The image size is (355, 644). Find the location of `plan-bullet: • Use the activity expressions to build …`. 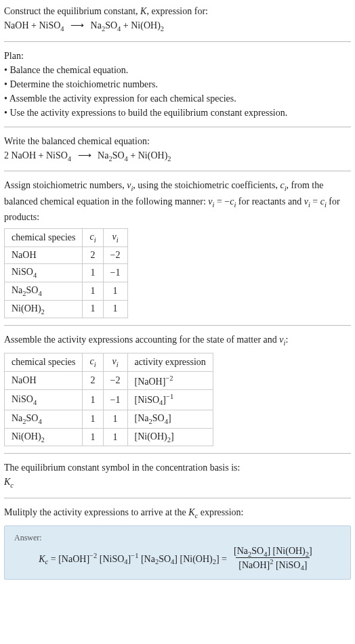

plan-bullet: • Use the activity expressions to build … is located at coordinates (178, 112).